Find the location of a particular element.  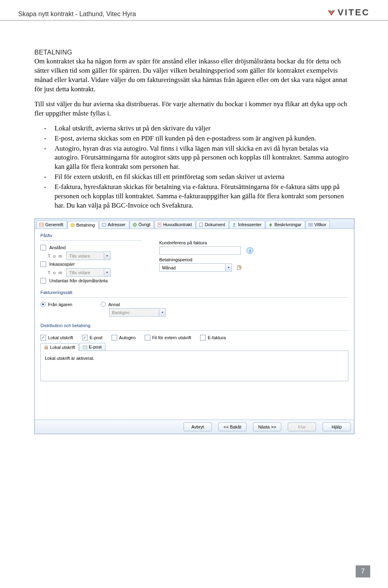

coin-icon is located at coordinates (73, 225).